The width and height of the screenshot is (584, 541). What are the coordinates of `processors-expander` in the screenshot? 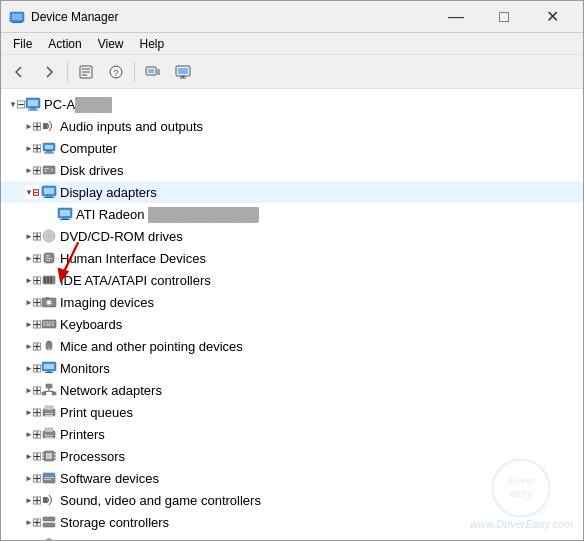 It's located at (33, 456).